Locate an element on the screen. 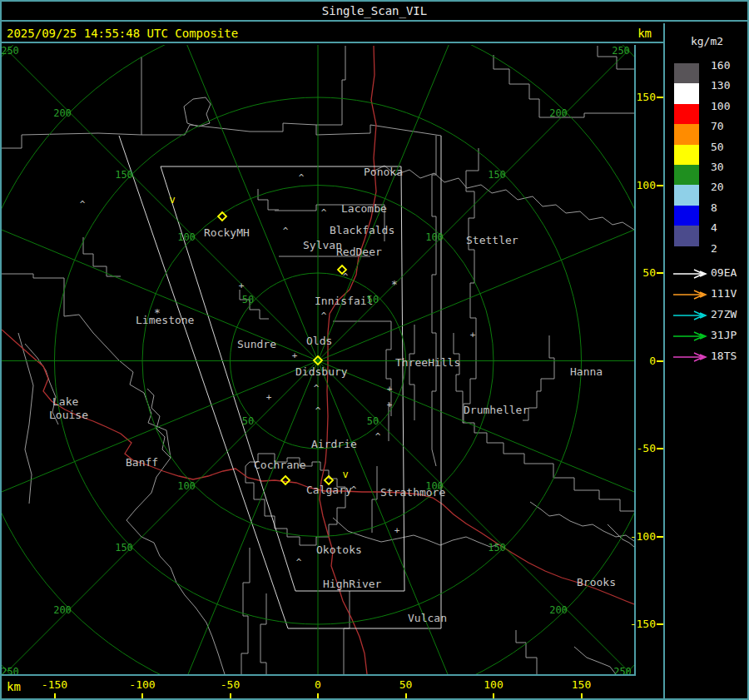 This screenshot has width=749, height=700. city-label: Olds is located at coordinates (320, 341).